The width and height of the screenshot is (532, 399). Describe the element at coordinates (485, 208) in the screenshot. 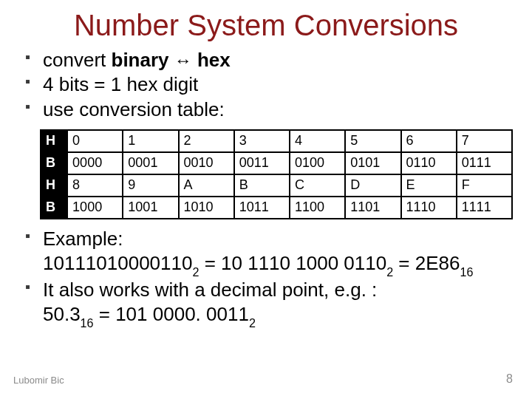

I see `cell: 1111` at that location.